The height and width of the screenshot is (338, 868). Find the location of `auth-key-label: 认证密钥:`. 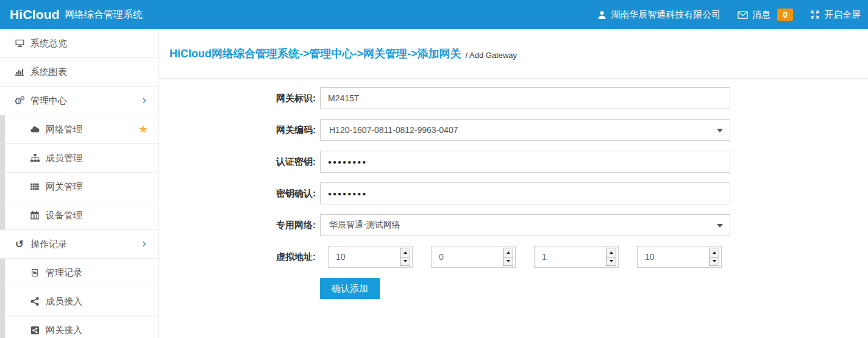

auth-key-label: 认证密钥: is located at coordinates (288, 162).